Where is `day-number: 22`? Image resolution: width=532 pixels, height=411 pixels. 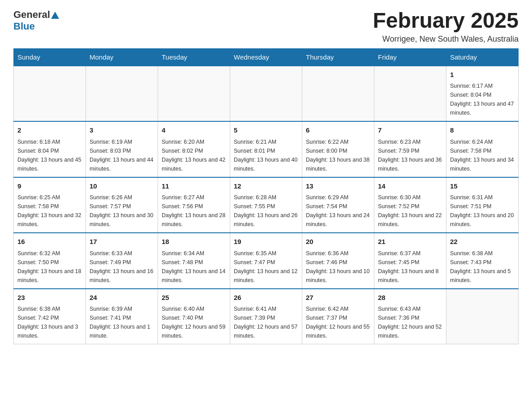 day-number: 22 is located at coordinates (482, 242).